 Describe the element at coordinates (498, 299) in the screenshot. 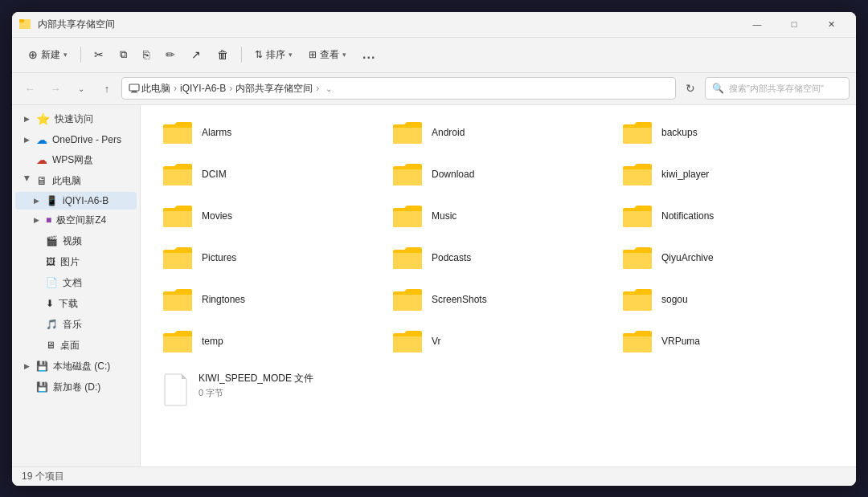

I see `folder-screenshots: ScreenShots` at that location.